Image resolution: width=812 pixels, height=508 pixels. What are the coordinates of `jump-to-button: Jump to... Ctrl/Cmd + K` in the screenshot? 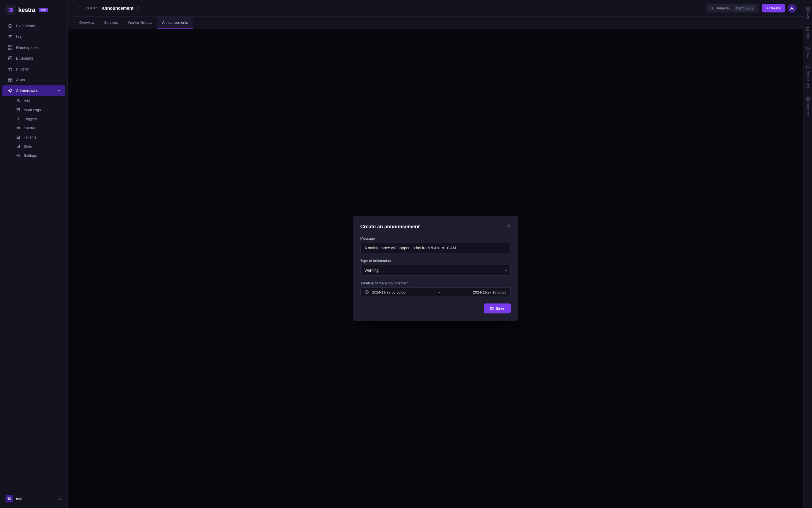 It's located at (733, 8).